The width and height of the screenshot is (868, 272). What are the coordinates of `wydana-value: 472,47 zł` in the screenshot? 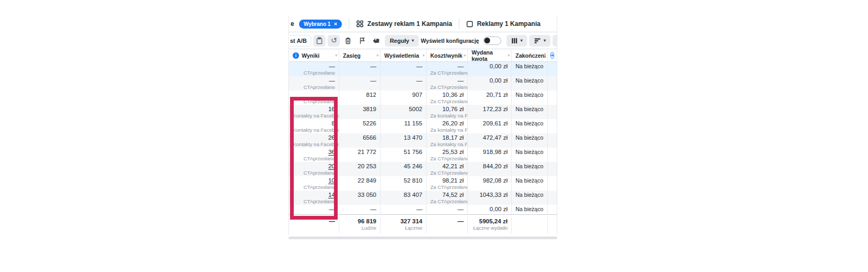 It's located at (490, 138).